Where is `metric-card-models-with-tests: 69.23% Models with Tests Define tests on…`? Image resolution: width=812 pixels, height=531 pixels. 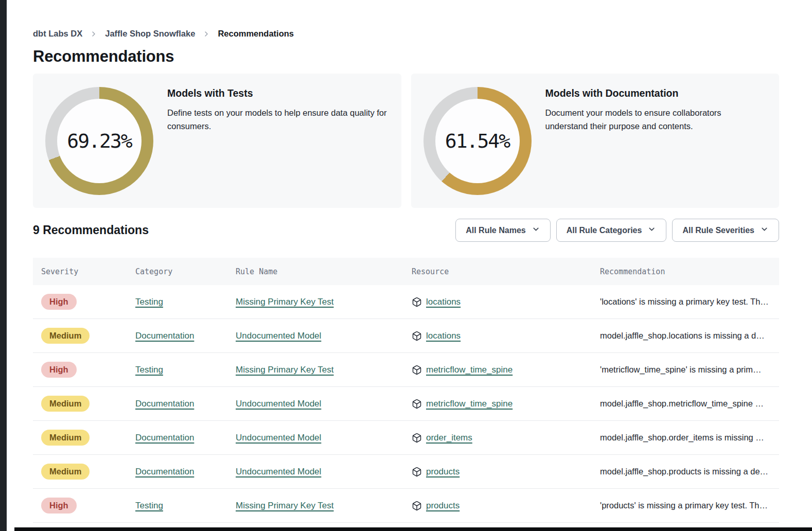 metric-card-models-with-tests: 69.23% Models with Tests Define tests on… is located at coordinates (217, 141).